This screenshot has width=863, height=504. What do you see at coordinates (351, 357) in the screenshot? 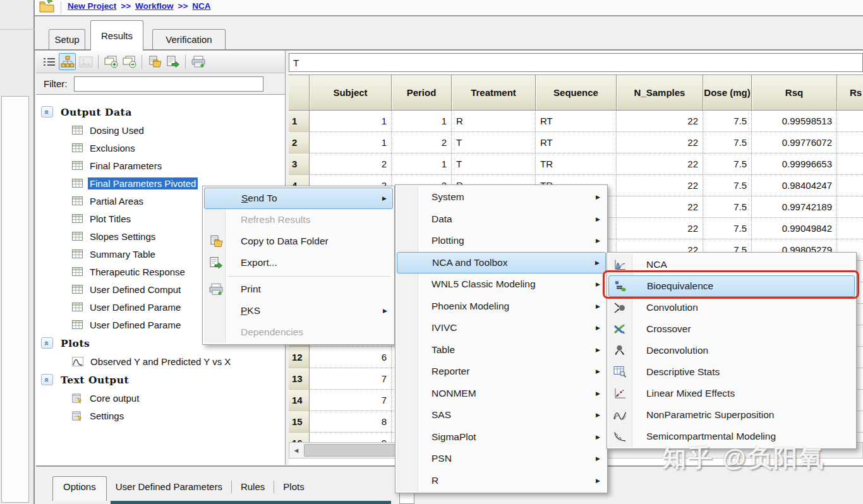
I see `grid-cell: 6` at bounding box center [351, 357].